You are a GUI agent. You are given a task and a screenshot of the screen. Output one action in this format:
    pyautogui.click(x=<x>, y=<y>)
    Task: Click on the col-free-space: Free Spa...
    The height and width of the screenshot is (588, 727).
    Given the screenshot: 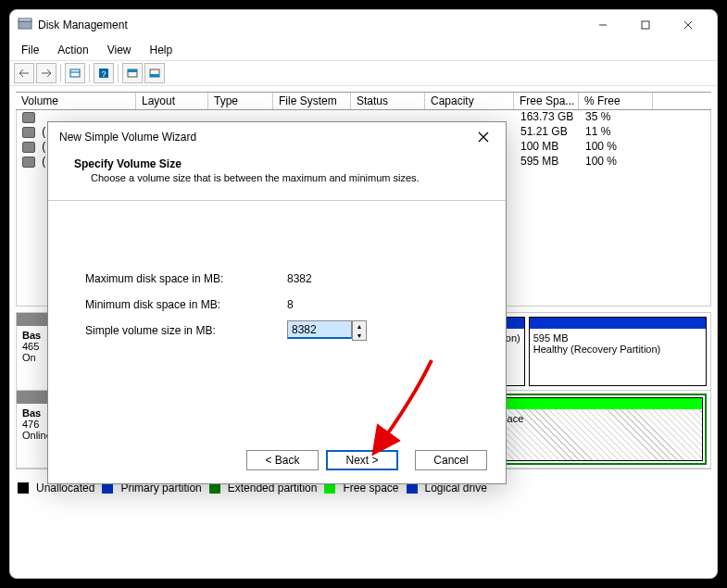 What is the action you would take?
    pyautogui.click(x=546, y=101)
    